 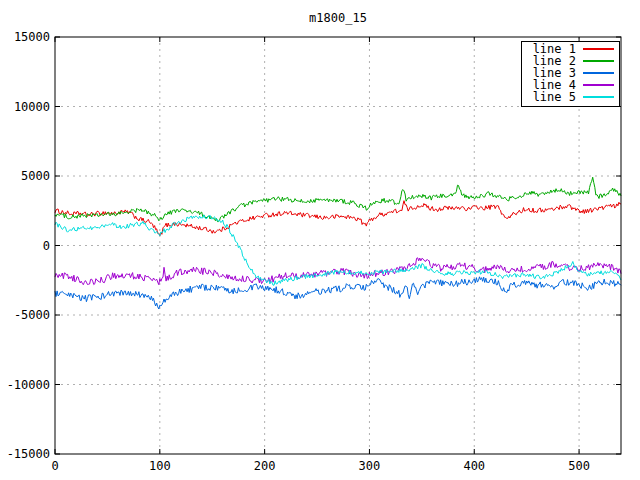 What do you see at coordinates (554, 97) in the screenshot?
I see `legend-label: line 5` at bounding box center [554, 97].